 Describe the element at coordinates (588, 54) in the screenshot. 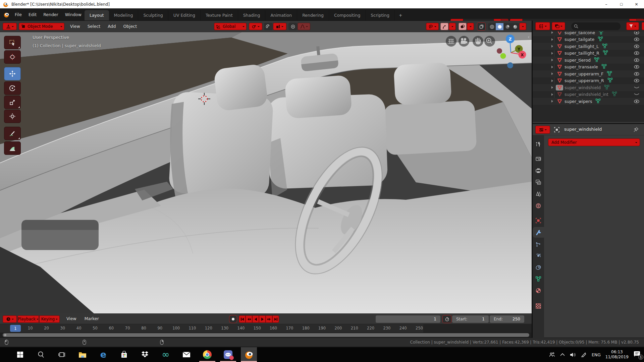

I see `outliner-row: super_taillight_R` at that location.